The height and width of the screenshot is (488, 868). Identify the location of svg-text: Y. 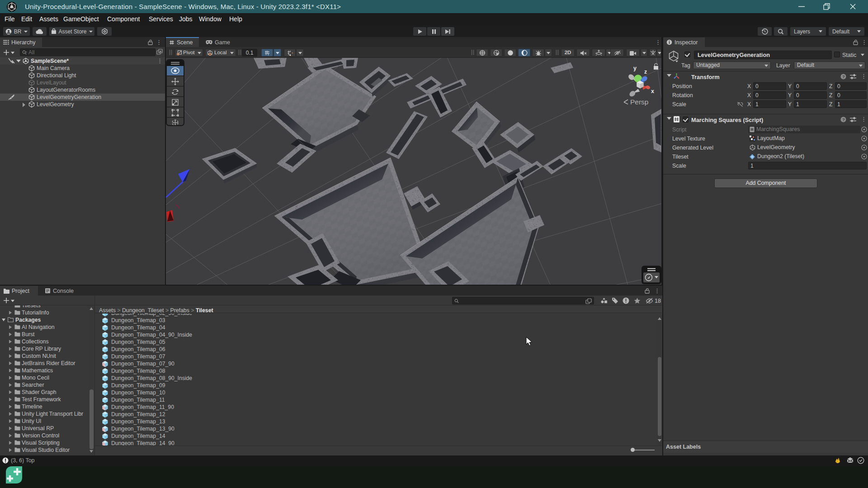
(269, 54).